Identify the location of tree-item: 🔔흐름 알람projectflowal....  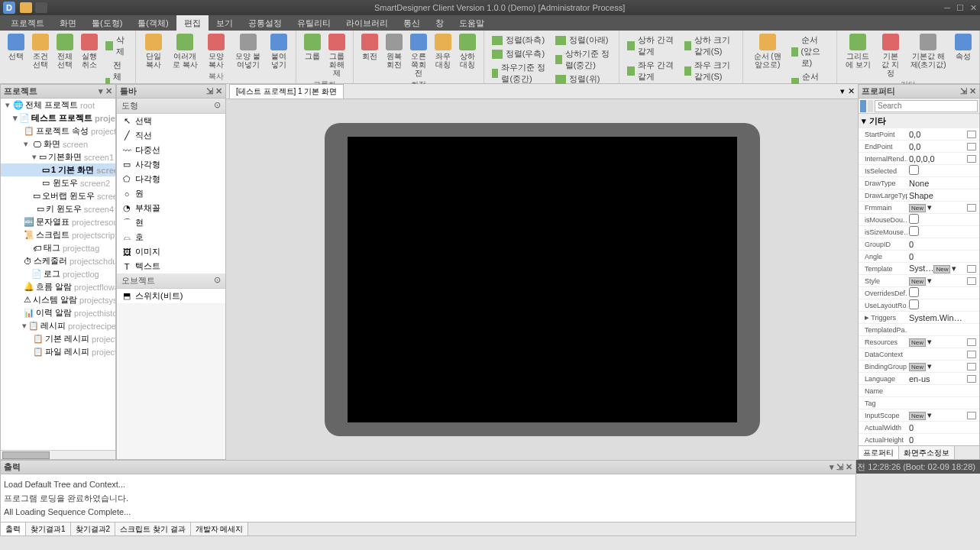
(58, 287).